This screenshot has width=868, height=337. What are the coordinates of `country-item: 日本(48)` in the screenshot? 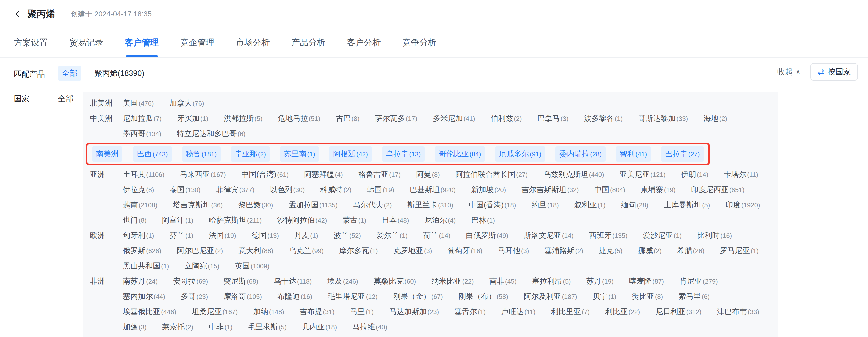 It's located at (396, 220).